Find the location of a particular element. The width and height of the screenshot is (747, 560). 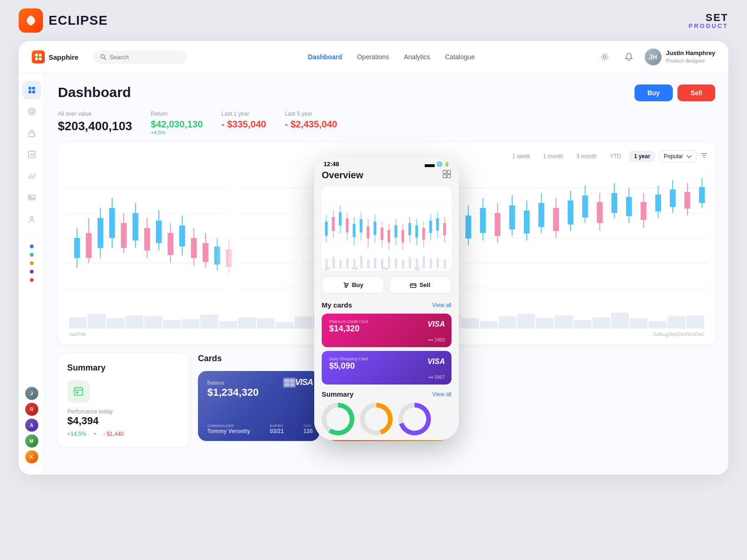

set-label: SET is located at coordinates (717, 18).